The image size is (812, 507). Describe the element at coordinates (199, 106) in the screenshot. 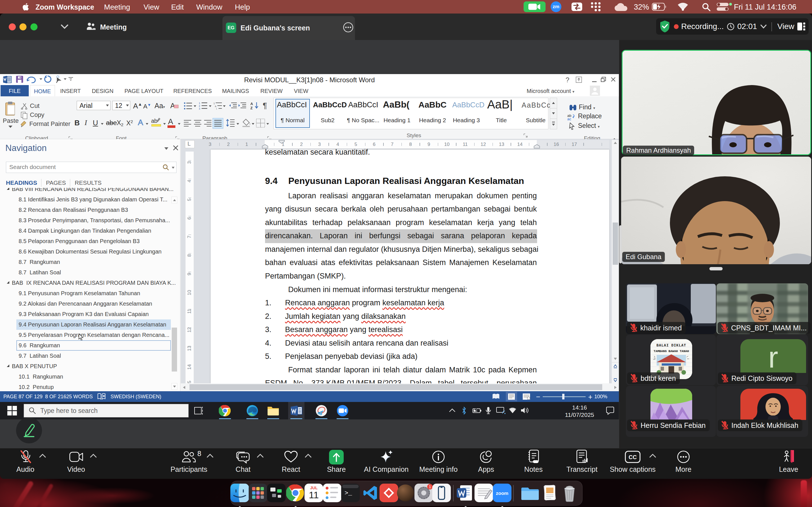

I see `svg-text: 2` at that location.